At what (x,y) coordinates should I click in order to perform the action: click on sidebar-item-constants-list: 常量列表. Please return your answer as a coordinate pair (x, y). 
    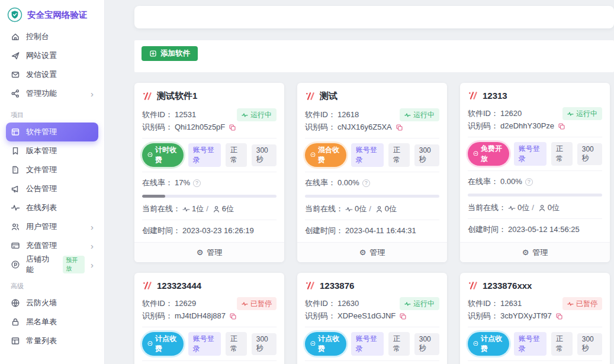
    Looking at the image, I should click on (52, 341).